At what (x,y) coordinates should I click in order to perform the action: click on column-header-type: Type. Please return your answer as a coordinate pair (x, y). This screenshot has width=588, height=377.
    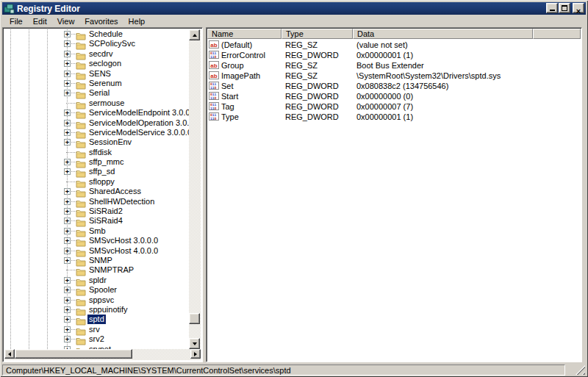
    Looking at the image, I should click on (318, 34).